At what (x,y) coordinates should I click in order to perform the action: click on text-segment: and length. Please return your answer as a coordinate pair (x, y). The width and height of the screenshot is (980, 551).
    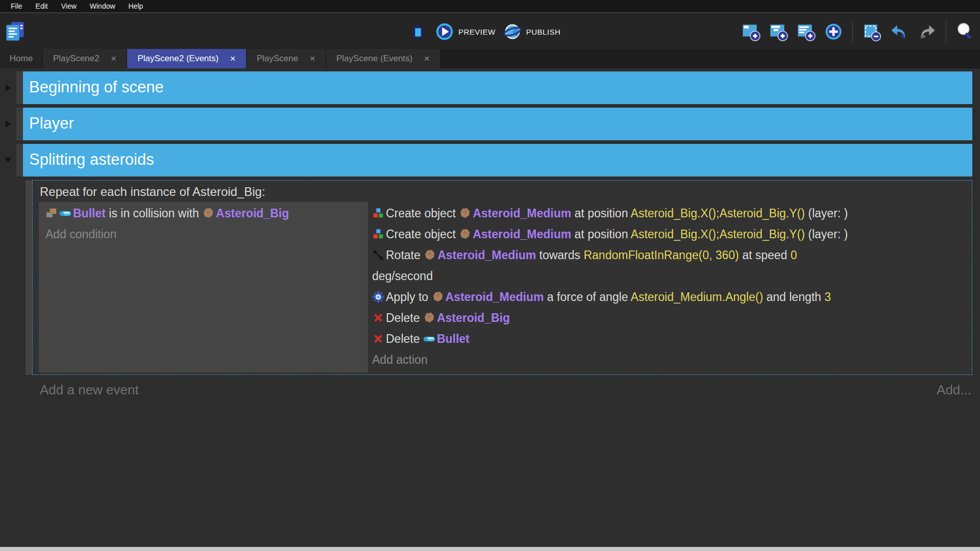
    Looking at the image, I should click on (794, 297).